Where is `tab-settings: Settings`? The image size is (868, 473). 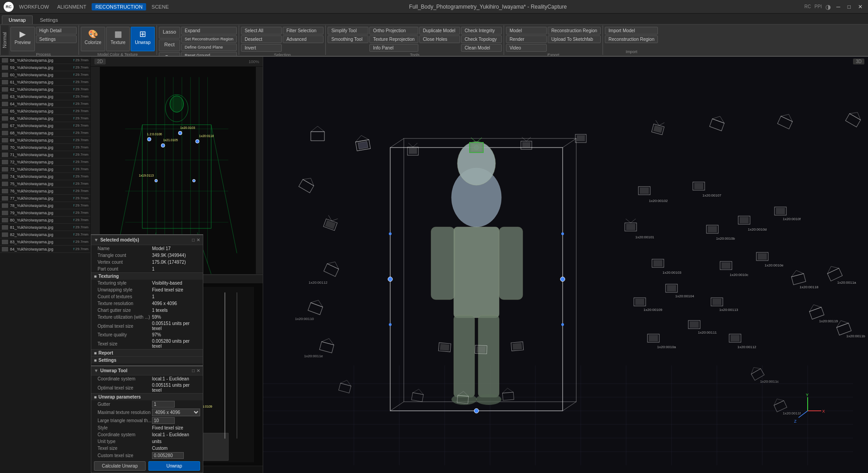 tab-settings: Settings is located at coordinates (49, 20).